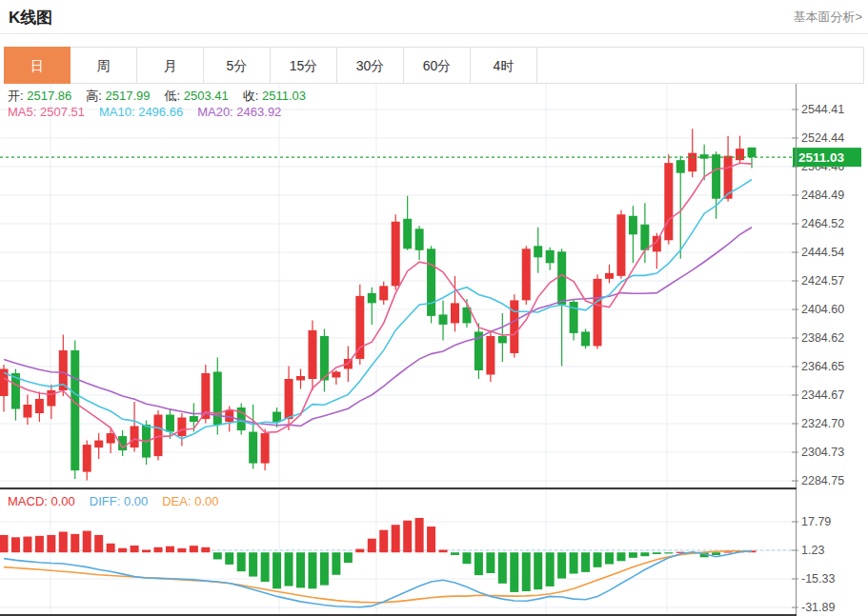 This screenshot has width=868, height=616. I want to click on tab-30分: 30分, so click(371, 65).